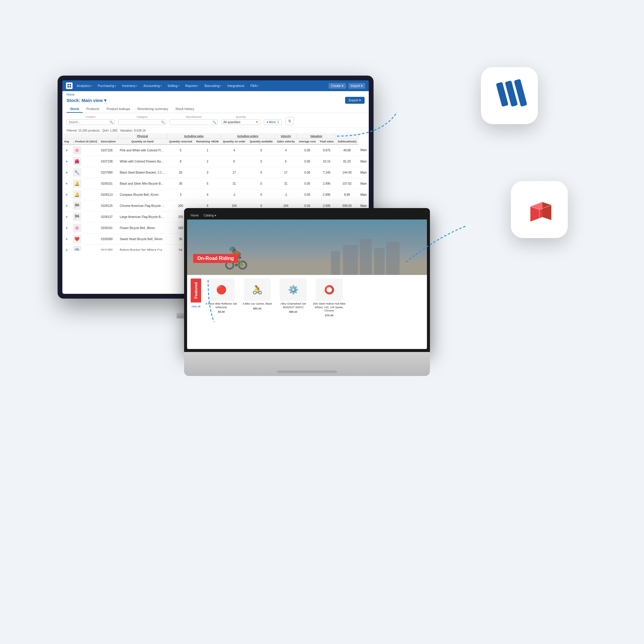 The image size is (644, 644). What do you see at coordinates (67, 228) in the screenshot?
I see `td-add-btn-7: +` at bounding box center [67, 228].